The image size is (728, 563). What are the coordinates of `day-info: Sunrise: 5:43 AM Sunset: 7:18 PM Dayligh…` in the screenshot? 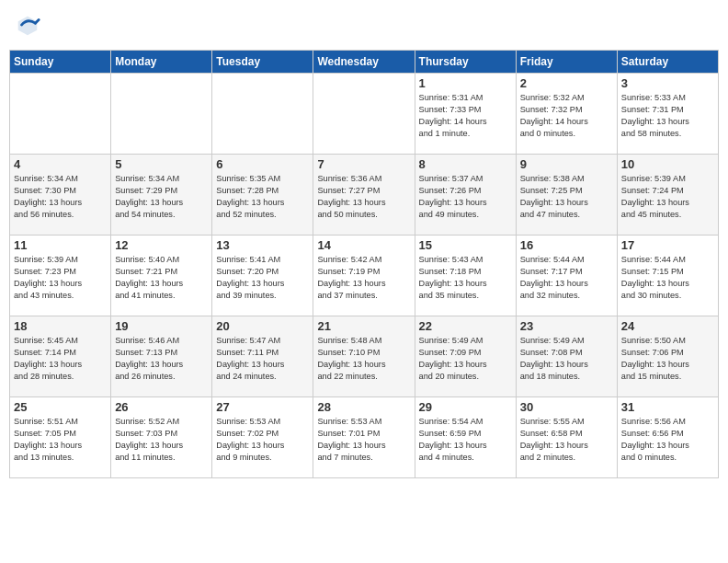 It's located at (465, 278).